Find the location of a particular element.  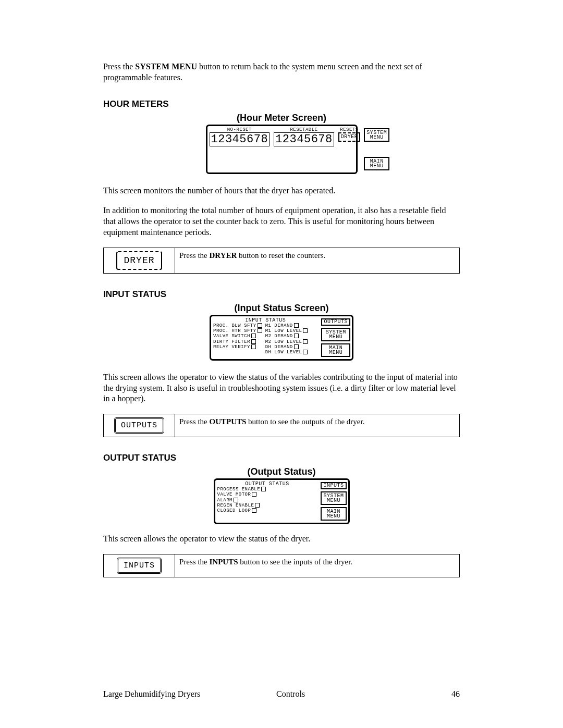

hour-meters-para1: This screen monitors the number of hours… is located at coordinates (282, 191).